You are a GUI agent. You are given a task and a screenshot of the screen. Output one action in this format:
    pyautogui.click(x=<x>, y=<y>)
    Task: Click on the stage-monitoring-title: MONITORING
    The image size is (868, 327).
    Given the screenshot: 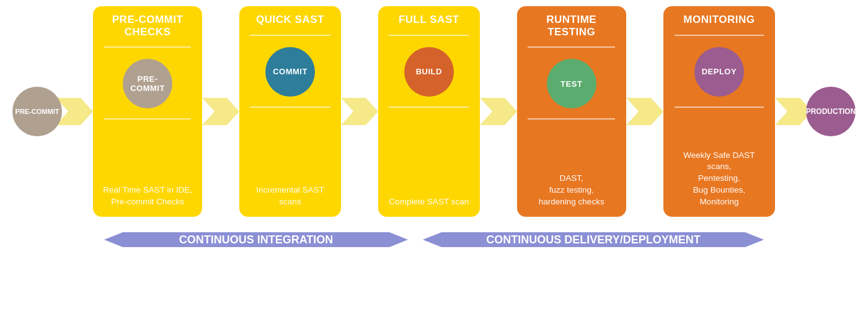 What is the action you would take?
    pyautogui.click(x=719, y=20)
    